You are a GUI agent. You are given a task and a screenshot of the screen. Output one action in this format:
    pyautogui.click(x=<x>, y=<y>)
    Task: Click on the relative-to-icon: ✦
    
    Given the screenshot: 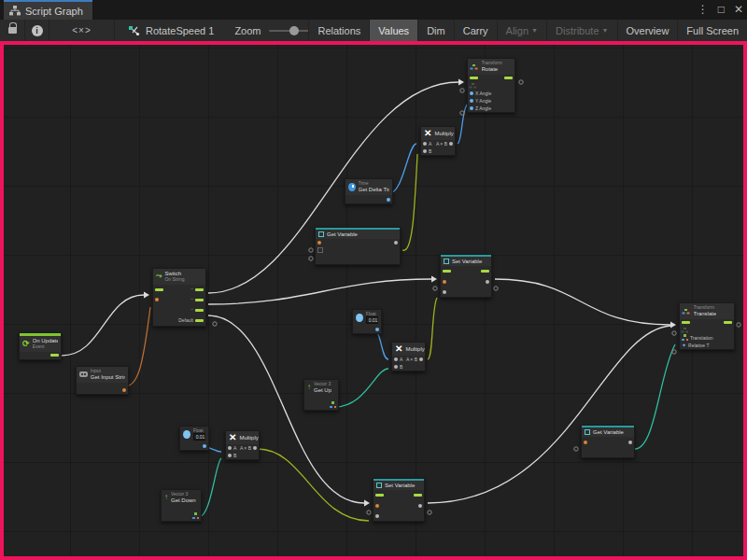 What is the action you would take?
    pyautogui.click(x=684, y=345)
    